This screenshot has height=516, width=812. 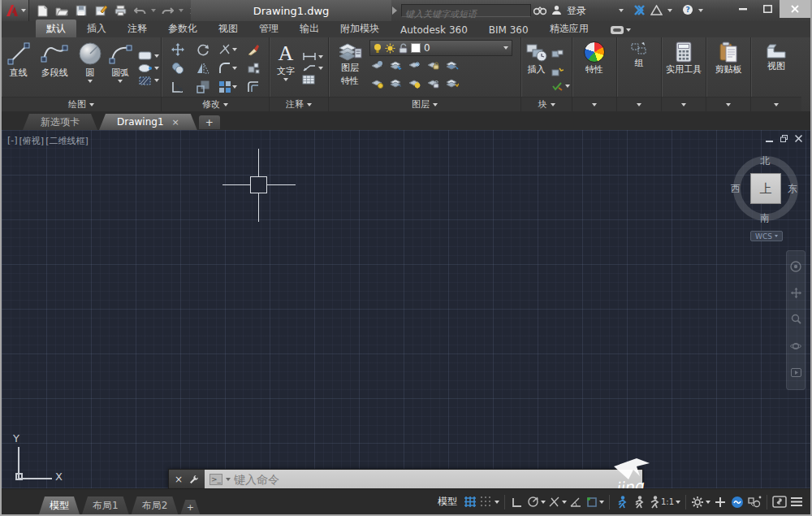 I want to click on open-file-icon, so click(x=62, y=11).